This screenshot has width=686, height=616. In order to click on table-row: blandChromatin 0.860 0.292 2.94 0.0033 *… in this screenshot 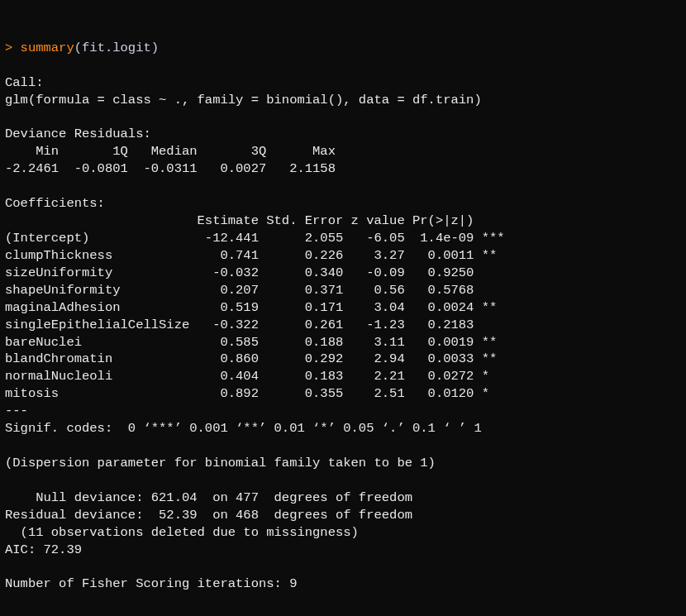, I will do `click(255, 359)`.